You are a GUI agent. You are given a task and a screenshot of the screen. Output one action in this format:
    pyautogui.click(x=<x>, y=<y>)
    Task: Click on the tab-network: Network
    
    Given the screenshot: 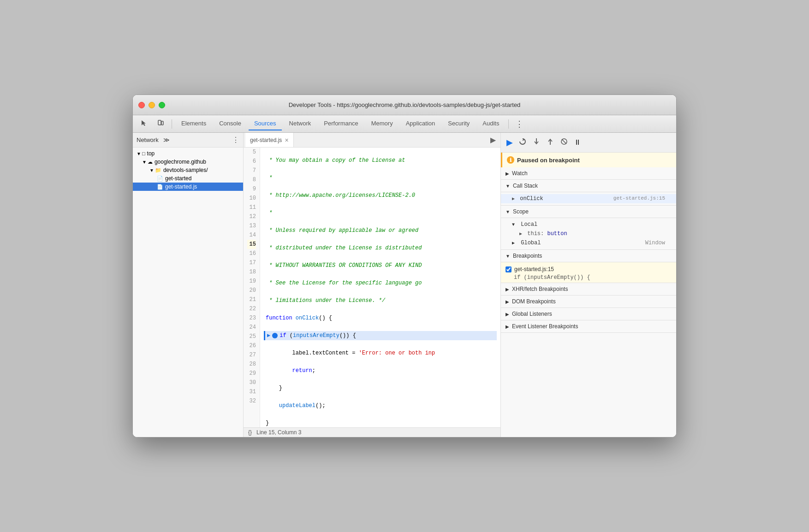 What is the action you would take?
    pyautogui.click(x=300, y=124)
    